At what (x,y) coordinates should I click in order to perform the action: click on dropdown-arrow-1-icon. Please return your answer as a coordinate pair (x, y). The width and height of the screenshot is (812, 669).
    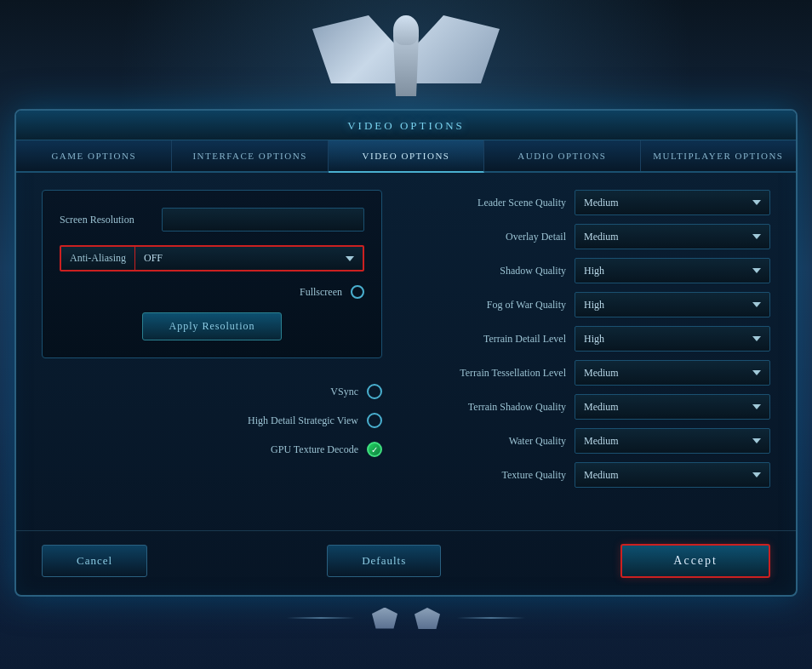
    Looking at the image, I should click on (757, 237).